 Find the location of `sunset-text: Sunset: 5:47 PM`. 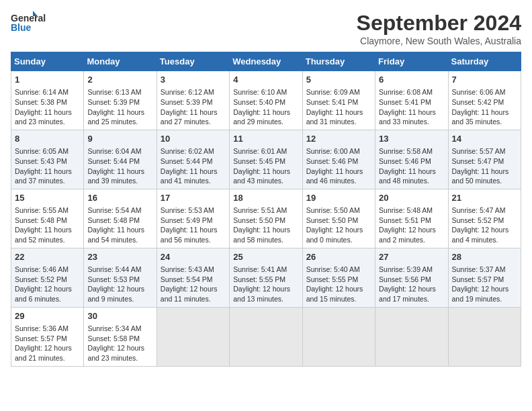

sunset-text: Sunset: 5:47 PM is located at coordinates (478, 161).